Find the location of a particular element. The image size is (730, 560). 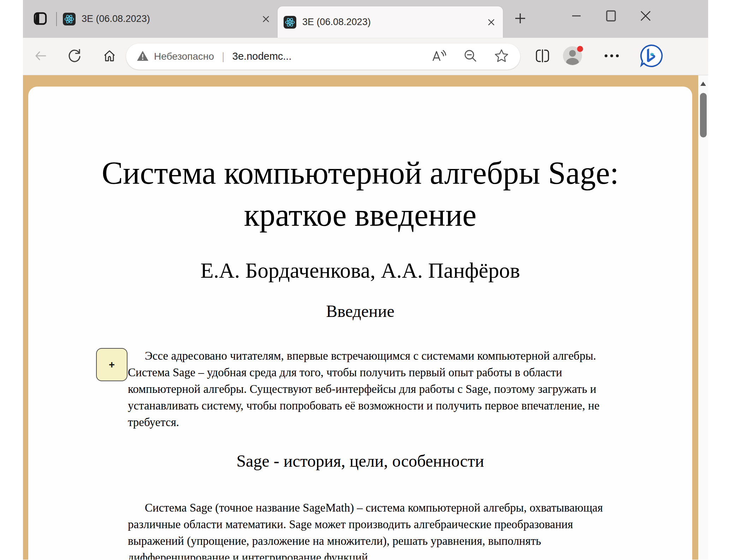

maximize-button is located at coordinates (611, 16).